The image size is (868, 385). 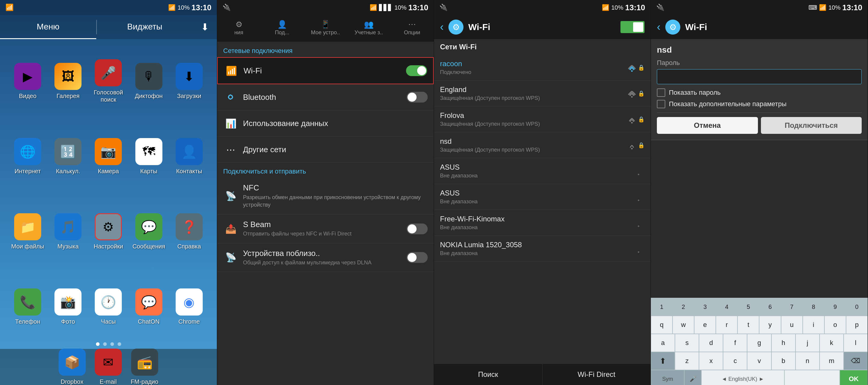 I want to click on app-item-dictophone: 🎙 Диктофон, so click(x=149, y=81).